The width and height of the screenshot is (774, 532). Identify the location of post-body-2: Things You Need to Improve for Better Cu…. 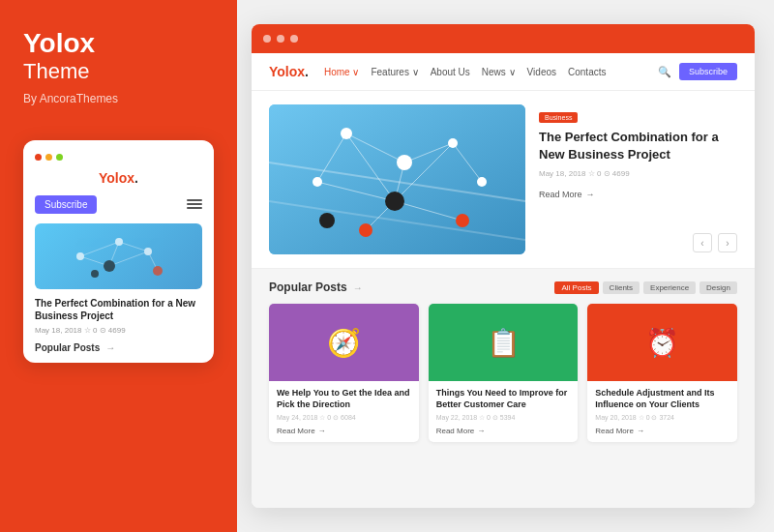
(503, 412).